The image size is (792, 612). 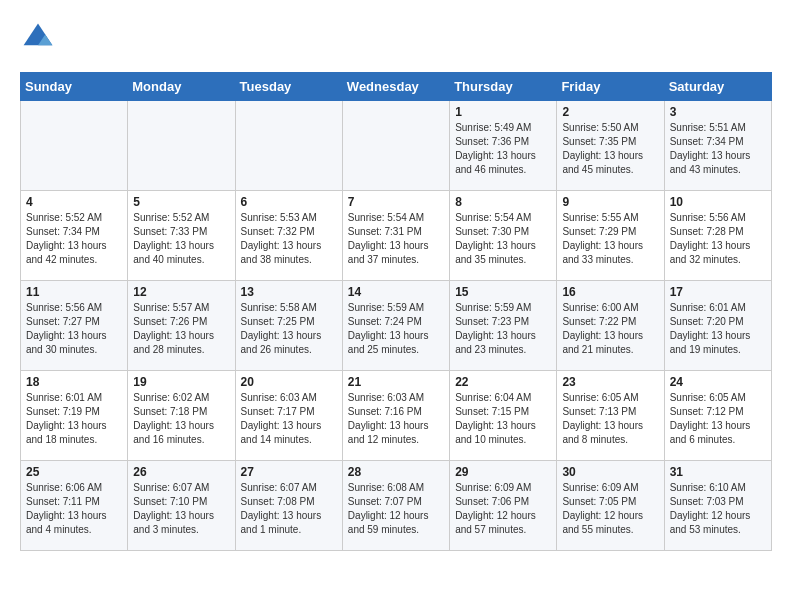 I want to click on day-number: 7, so click(x=396, y=202).